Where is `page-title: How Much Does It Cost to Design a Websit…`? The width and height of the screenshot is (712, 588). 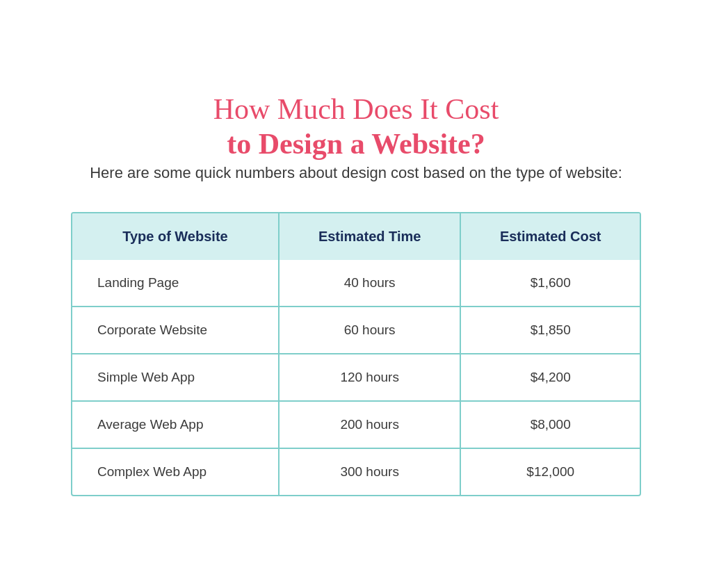 page-title: How Much Does It Cost to Design a Websit… is located at coordinates (356, 126).